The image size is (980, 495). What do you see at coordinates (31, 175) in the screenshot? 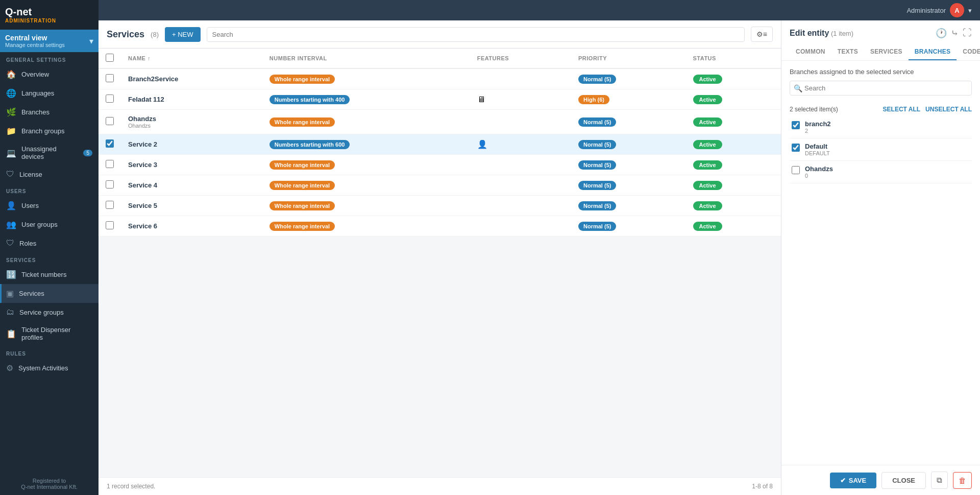
I see `sidebar-item-label: License` at bounding box center [31, 175].